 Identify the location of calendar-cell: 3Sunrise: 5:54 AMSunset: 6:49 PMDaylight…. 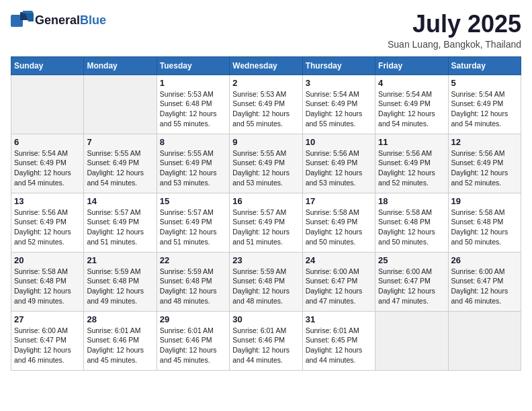
(339, 104).